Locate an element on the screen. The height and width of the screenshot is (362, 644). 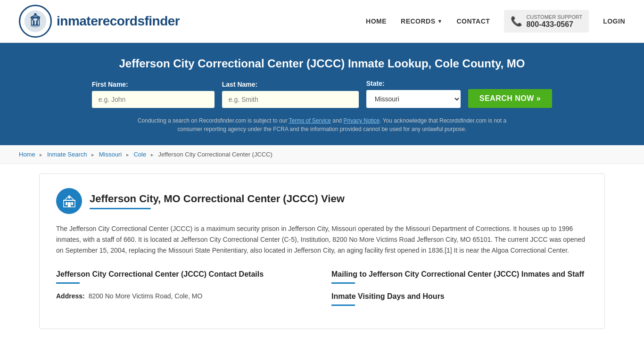
nav-home: HOME is located at coordinates (376, 21).